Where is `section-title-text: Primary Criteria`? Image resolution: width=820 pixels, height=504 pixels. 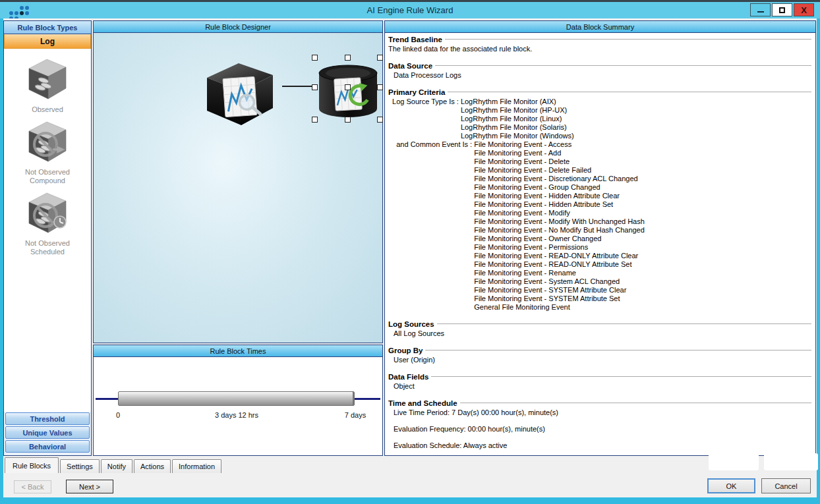 section-title-text: Primary Criteria is located at coordinates (417, 92).